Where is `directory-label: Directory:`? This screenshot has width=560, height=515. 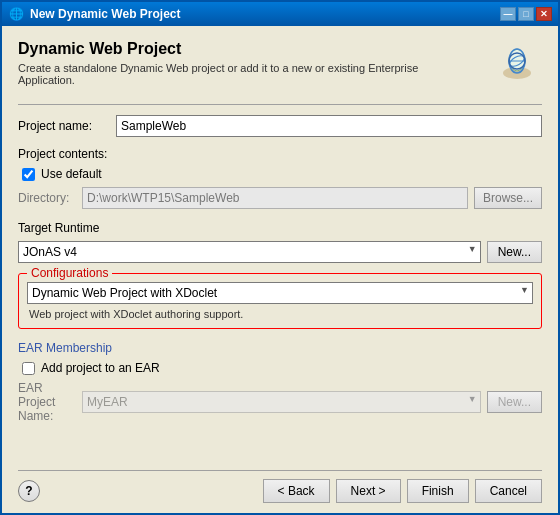 directory-label: Directory: is located at coordinates (47, 198).